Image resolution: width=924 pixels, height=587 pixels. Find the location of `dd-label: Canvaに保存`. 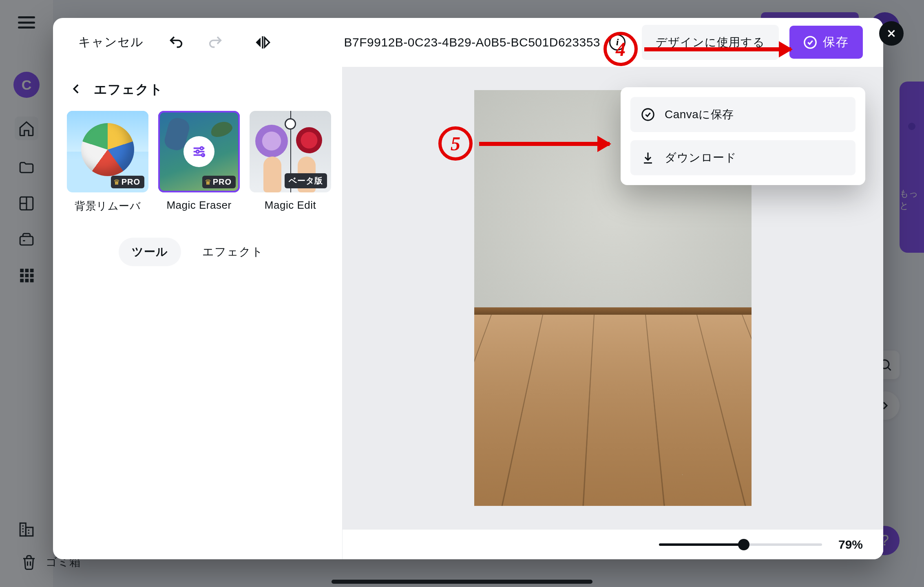

dd-label: Canvaに保存 is located at coordinates (699, 115).